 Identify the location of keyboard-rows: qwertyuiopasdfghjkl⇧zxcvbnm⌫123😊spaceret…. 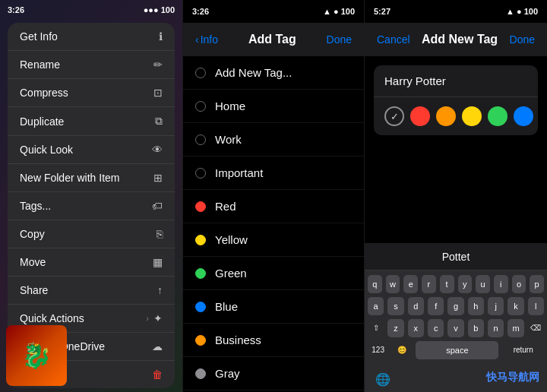
(456, 318).